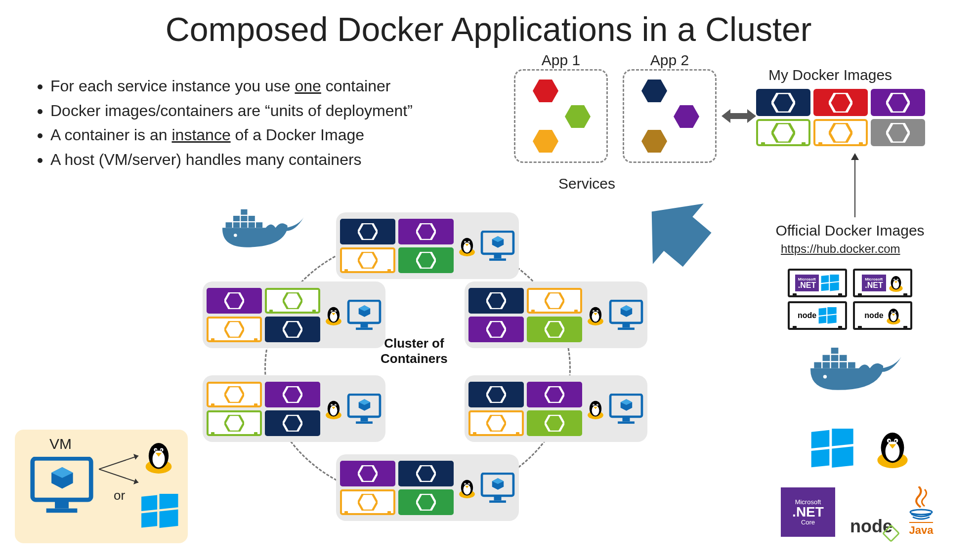 The width and height of the screenshot is (977, 560). What do you see at coordinates (561, 116) in the screenshot?
I see `app1-box: App 1` at bounding box center [561, 116].